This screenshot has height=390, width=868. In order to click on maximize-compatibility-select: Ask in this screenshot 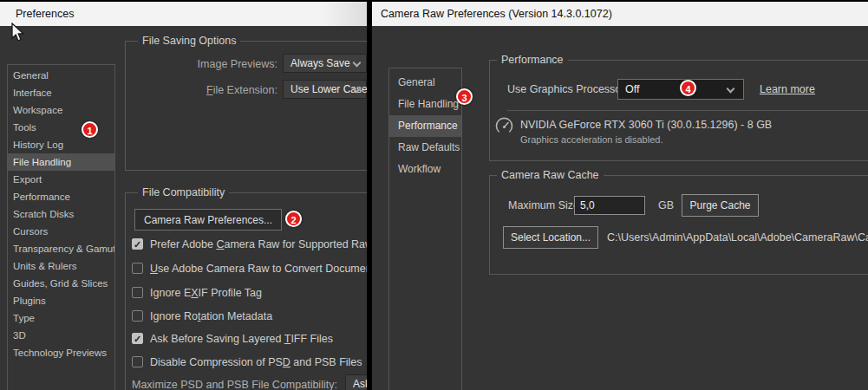, I will do `click(356, 382)`.